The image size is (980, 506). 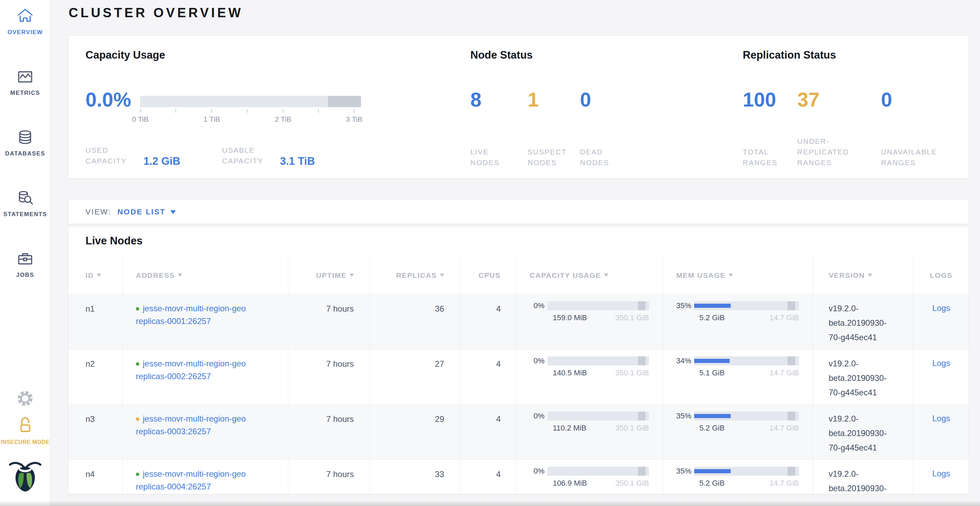 I want to click on used-capacity-stat: USED CAPACITY 1.2 GiB, so click(x=133, y=155).